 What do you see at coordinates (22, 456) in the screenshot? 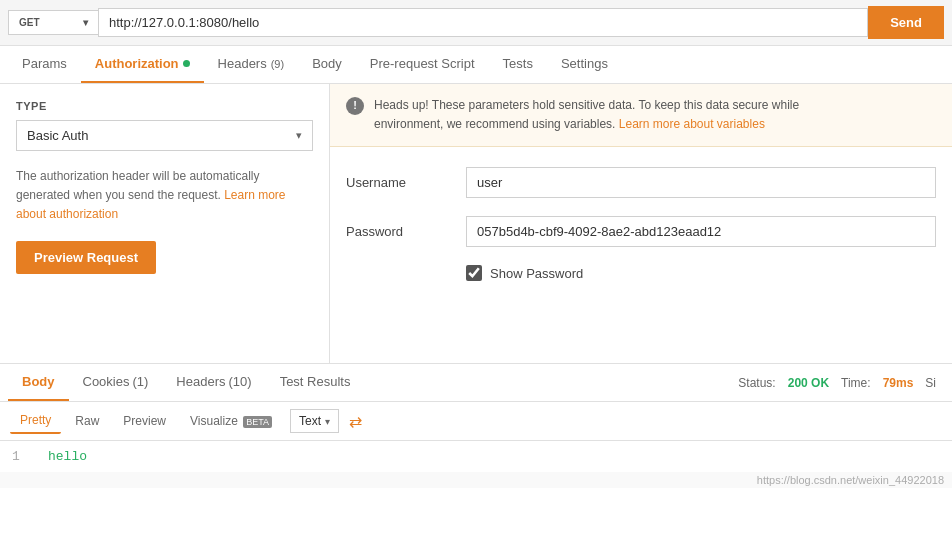
I see `line-number: 1` at bounding box center [22, 456].